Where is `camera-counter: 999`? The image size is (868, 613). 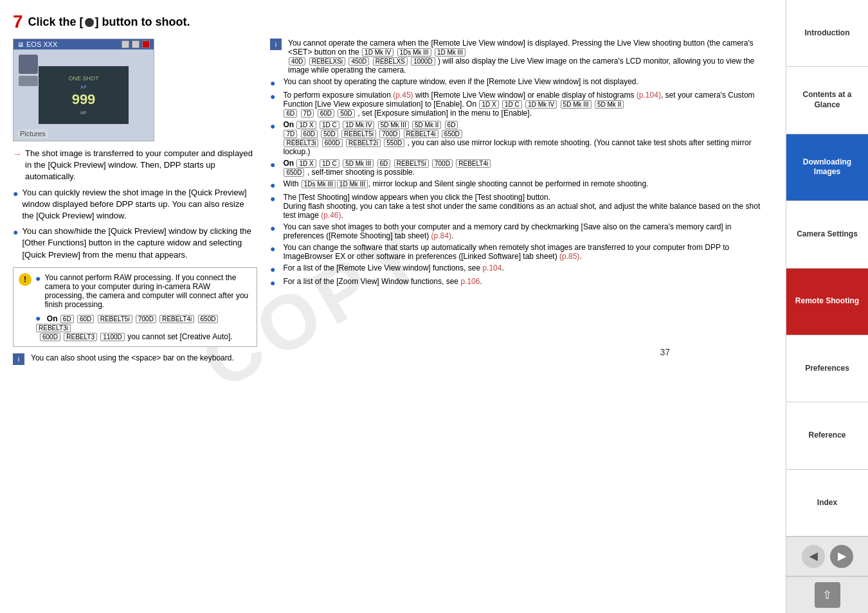
camera-counter: 999 is located at coordinates (84, 100).